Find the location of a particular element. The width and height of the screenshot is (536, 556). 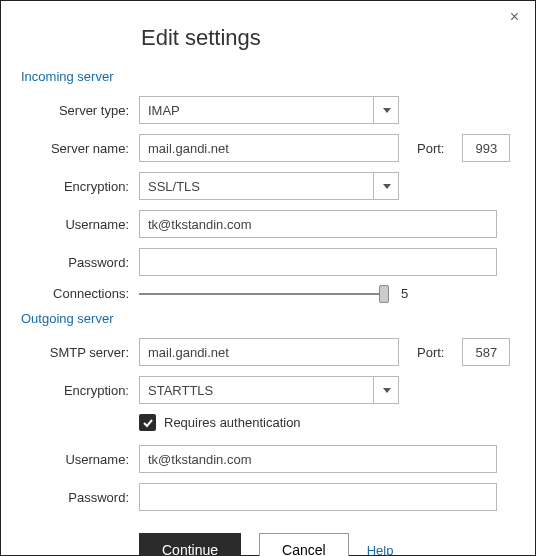

encryption-select: SSL/TLS is located at coordinates (269, 186).